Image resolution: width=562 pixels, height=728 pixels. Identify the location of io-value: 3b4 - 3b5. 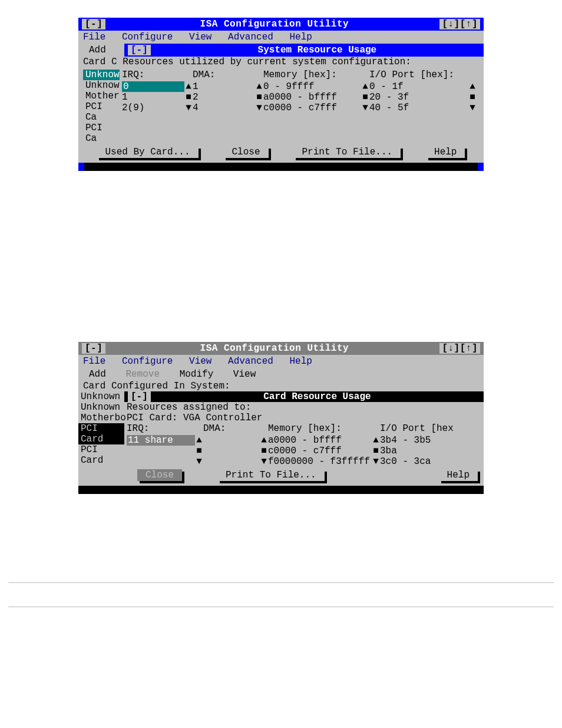
(431, 440).